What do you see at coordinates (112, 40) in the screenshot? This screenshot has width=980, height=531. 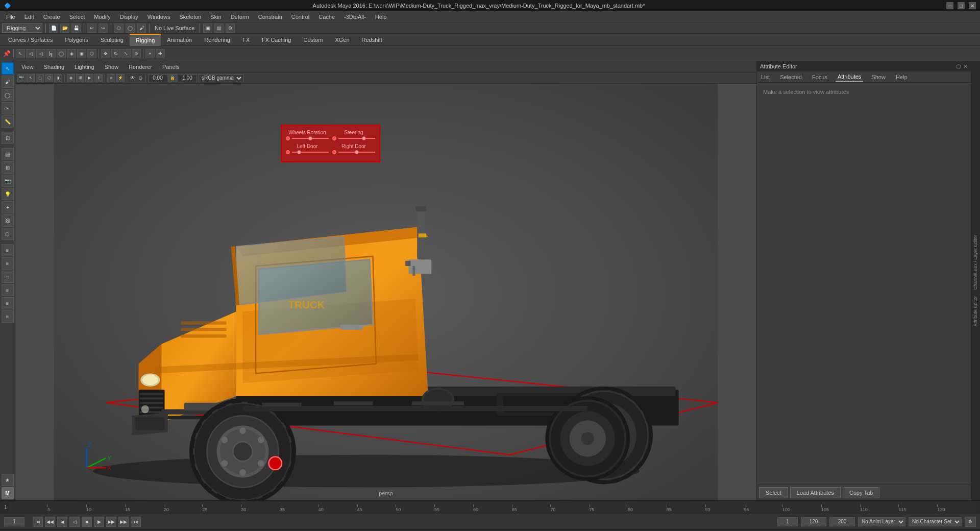 I see `tab-sculpting: Sculpting` at bounding box center [112, 40].